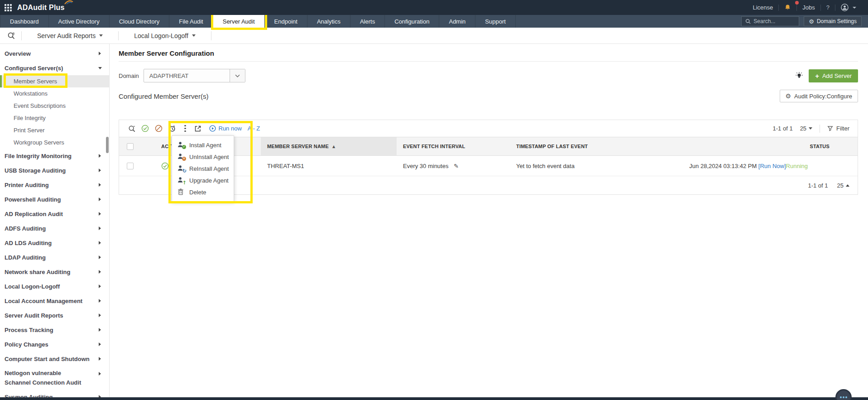  What do you see at coordinates (11, 35) in the screenshot?
I see `report-search-button` at bounding box center [11, 35].